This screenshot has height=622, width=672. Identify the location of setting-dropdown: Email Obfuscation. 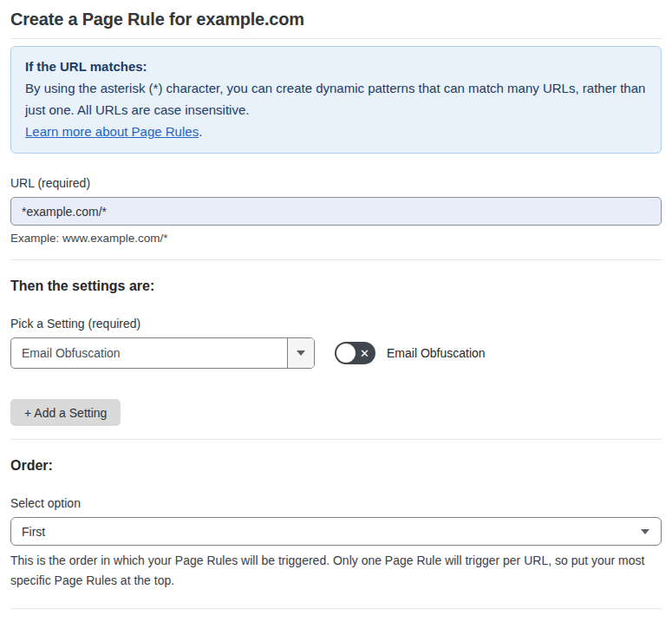
(163, 353).